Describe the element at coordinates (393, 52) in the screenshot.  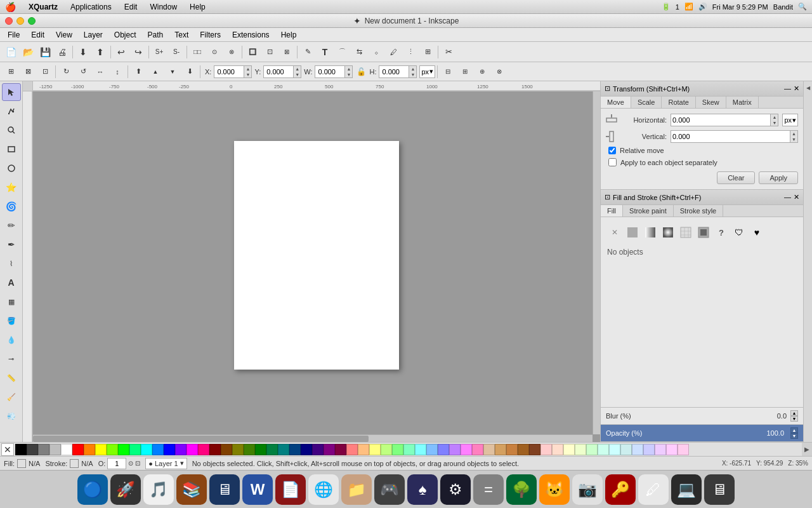
I see `dropper-btn: 🖊` at that location.